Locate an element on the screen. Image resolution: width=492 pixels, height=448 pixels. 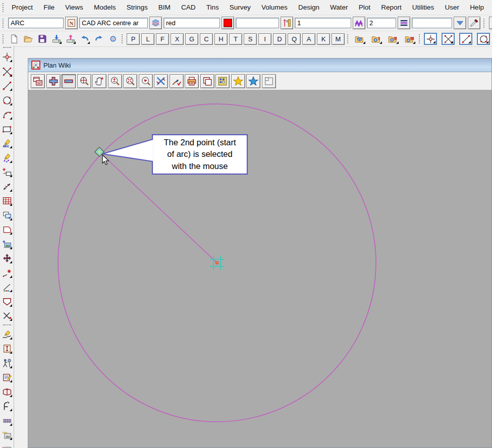
font-style-button: A is located at coordinates (490, 23).